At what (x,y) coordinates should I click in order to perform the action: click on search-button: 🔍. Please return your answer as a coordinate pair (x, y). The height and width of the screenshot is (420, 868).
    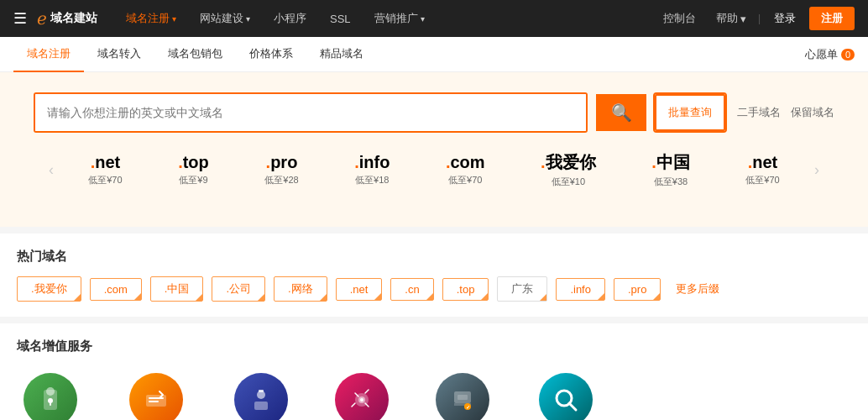
    Looking at the image, I should click on (621, 113).